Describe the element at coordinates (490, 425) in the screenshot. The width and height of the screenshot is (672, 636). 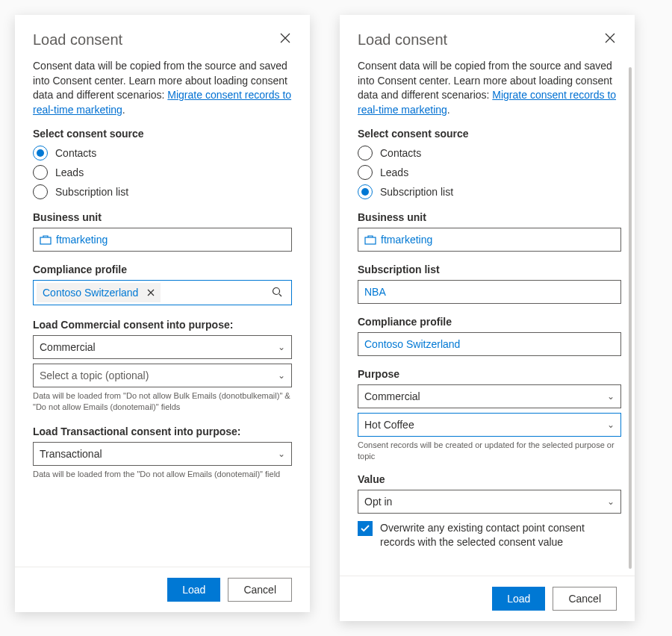
I see `topic-select: Hot Coffee ⌄` at that location.